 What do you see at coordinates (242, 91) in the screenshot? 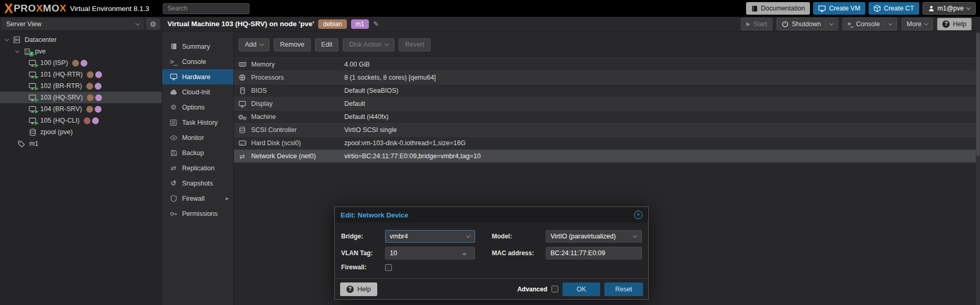
I see `chip-icon` at bounding box center [242, 91].